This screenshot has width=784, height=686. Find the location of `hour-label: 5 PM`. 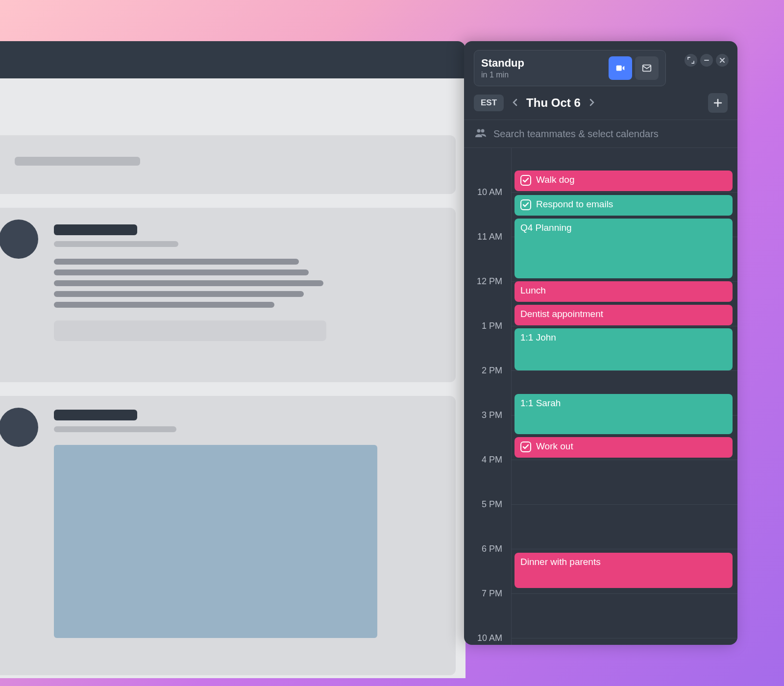

hour-label: 5 PM is located at coordinates (489, 505).